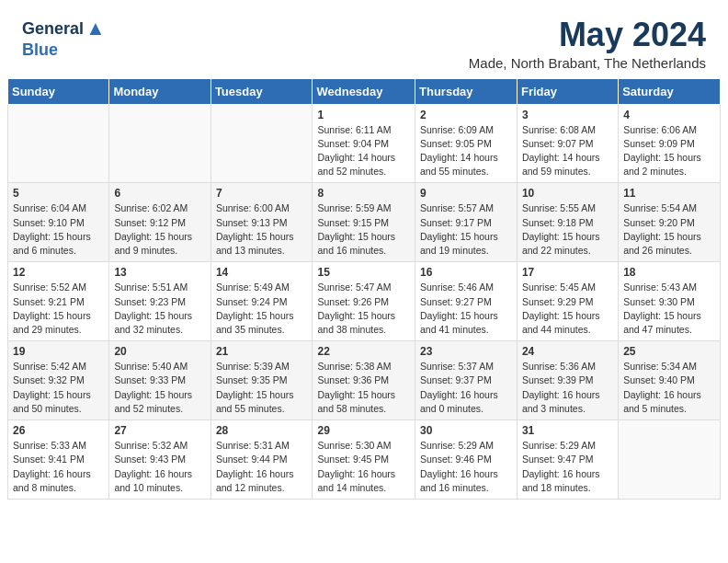 This screenshot has width=728, height=563. What do you see at coordinates (261, 223) in the screenshot?
I see `calendar-cell: 7Sunrise: 6:00 AM Sunset: 9:13 PM Daylig…` at bounding box center [261, 223].